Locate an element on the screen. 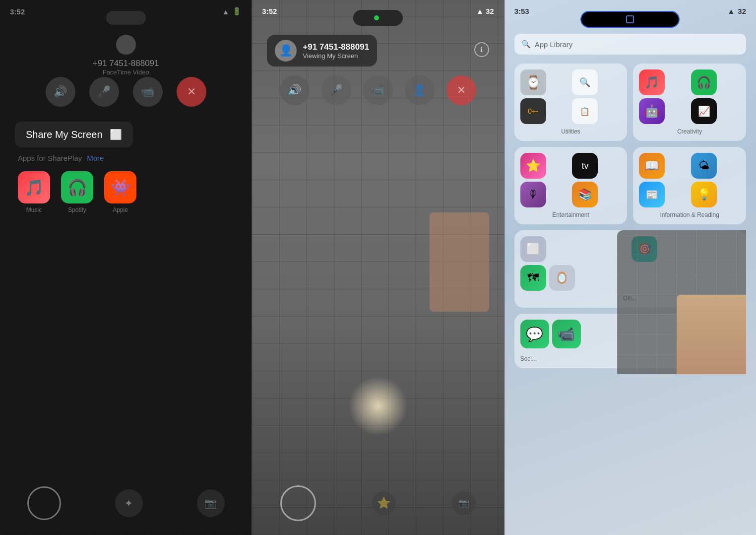 Image resolution: width=756 pixels, height=535 pixels. status-bar-2: 3:52 ▲ 32 is located at coordinates (378, 11).